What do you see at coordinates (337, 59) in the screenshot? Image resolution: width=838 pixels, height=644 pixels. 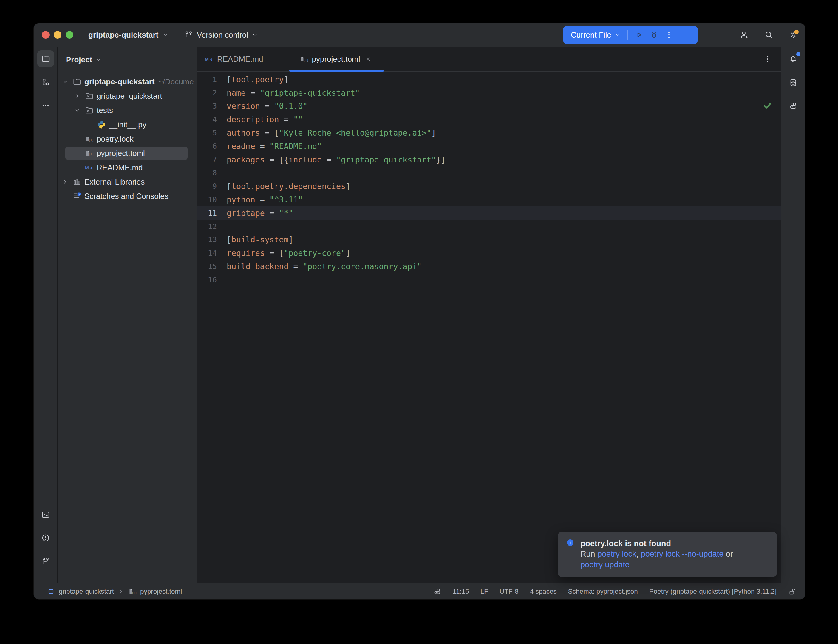 I see `tab-pyproject-toml: [T]pyproject.toml` at bounding box center [337, 59].